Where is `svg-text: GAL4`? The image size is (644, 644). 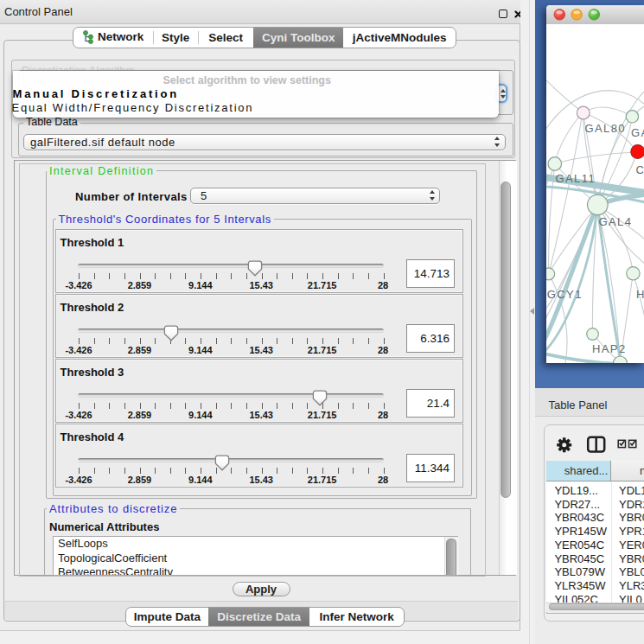
svg-text: GAL4 is located at coordinates (615, 221).